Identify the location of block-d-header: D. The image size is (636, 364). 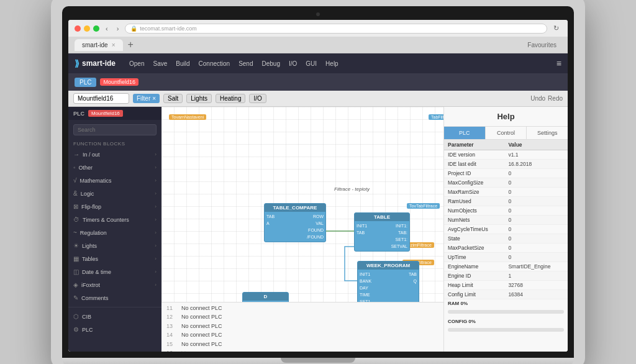
(266, 297).